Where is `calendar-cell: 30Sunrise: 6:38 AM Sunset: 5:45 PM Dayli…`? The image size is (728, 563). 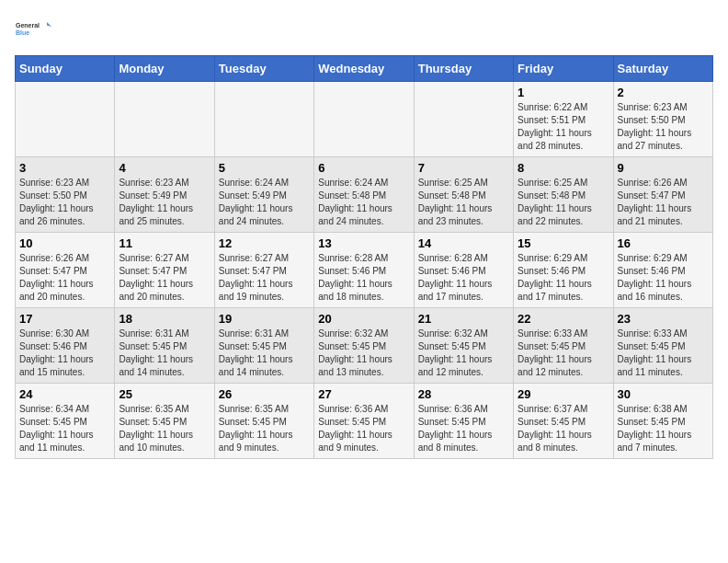 calendar-cell: 30Sunrise: 6:38 AM Sunset: 5:45 PM Dayli… is located at coordinates (663, 421).